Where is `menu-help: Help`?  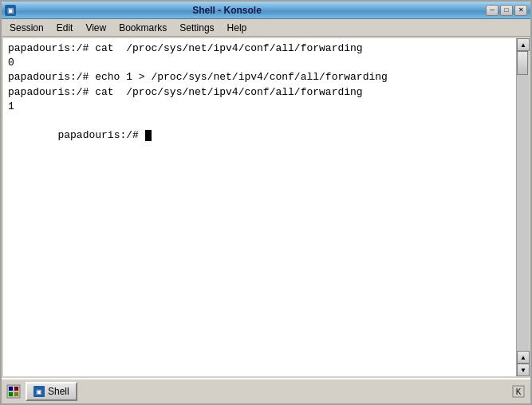
menu-help: Help is located at coordinates (238, 28).